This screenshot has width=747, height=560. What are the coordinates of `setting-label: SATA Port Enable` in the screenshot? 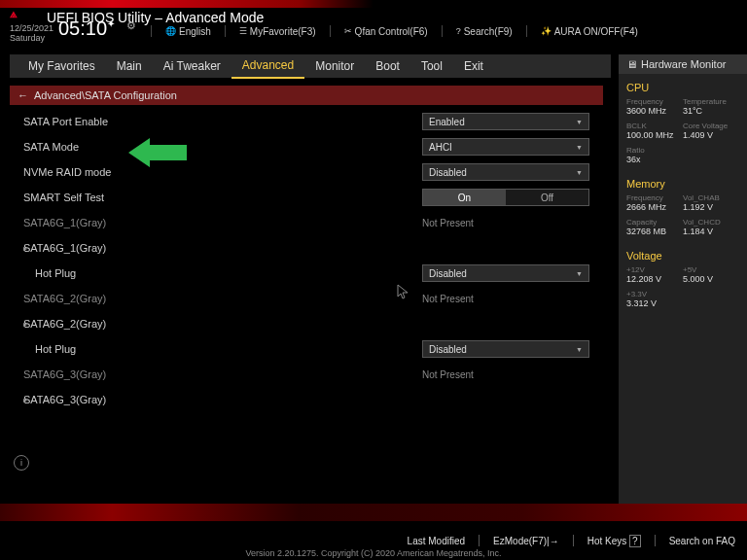 It's located at (223, 122).